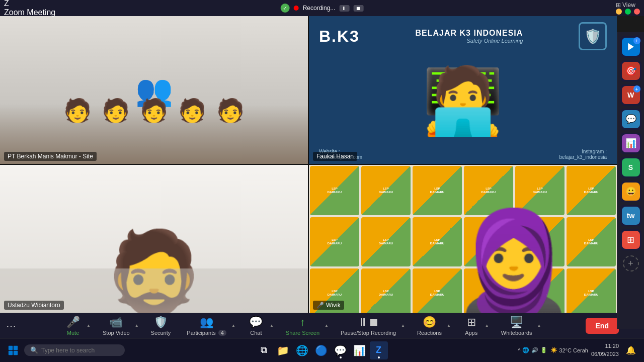 This screenshot has height=362, width=644. Describe the element at coordinates (360, 350) in the screenshot. I see `powerpoint-btn: 📊` at that location.